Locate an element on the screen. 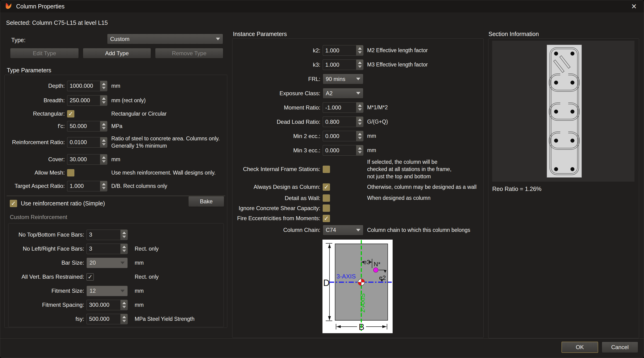  fsy-spinner is located at coordinates (124, 319).